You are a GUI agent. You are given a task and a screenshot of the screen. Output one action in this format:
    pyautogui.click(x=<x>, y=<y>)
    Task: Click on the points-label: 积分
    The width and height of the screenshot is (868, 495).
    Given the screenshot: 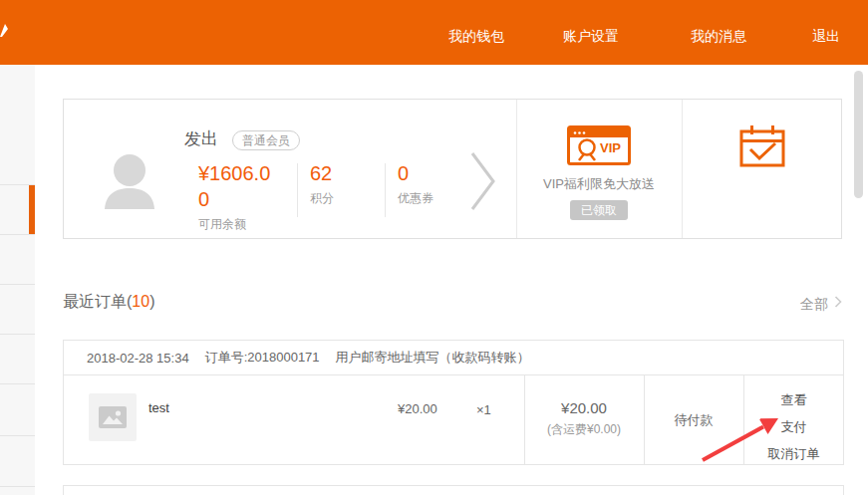 What is the action you would take?
    pyautogui.click(x=322, y=199)
    